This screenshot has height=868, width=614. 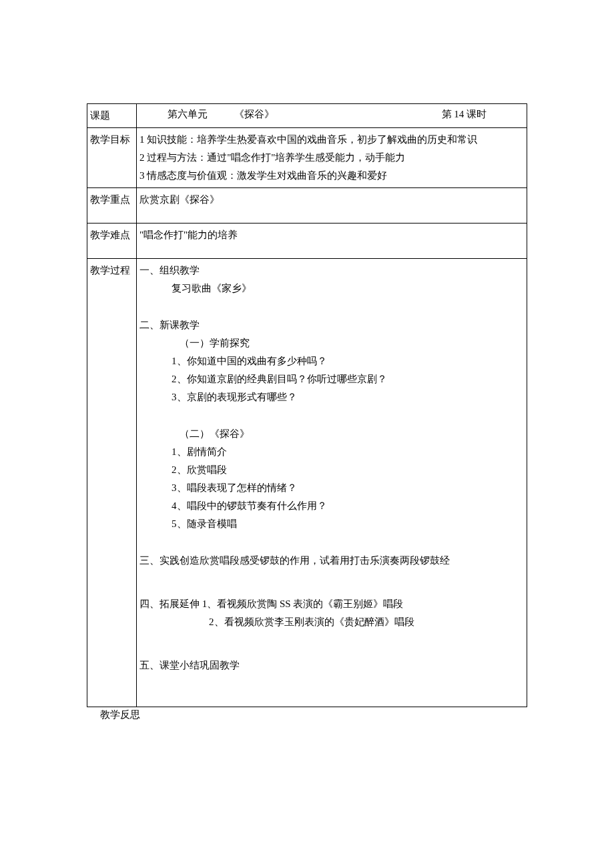 What do you see at coordinates (112, 483) in the screenshot?
I see `process-label: 教学过程` at bounding box center [112, 483].